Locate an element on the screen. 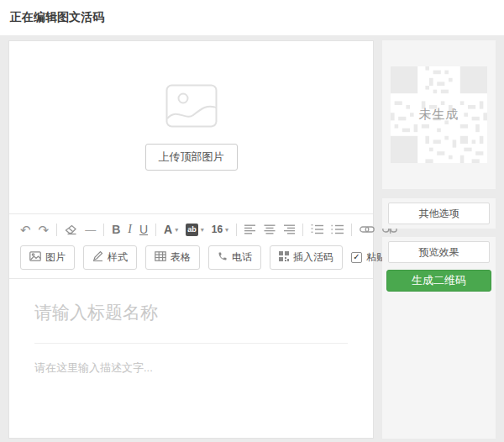  preview-button: 预览效果 is located at coordinates (438, 252).